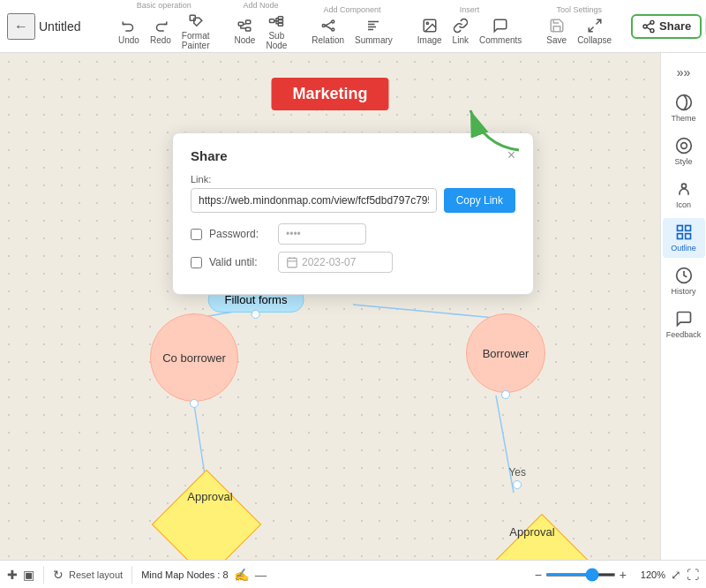  What do you see at coordinates (335, 262) in the screenshot?
I see `valid-until-input: 2022-03-07` at bounding box center [335, 262].